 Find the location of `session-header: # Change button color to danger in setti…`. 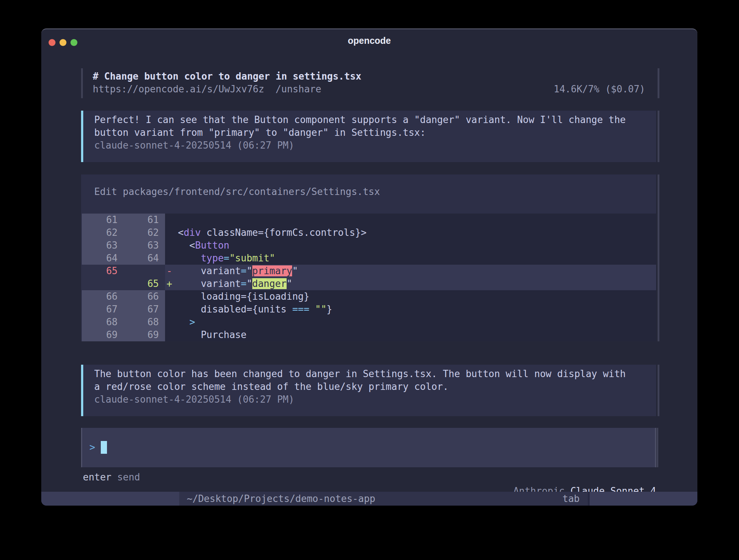

session-header: # Change button color to danger in setti… is located at coordinates (369, 83).